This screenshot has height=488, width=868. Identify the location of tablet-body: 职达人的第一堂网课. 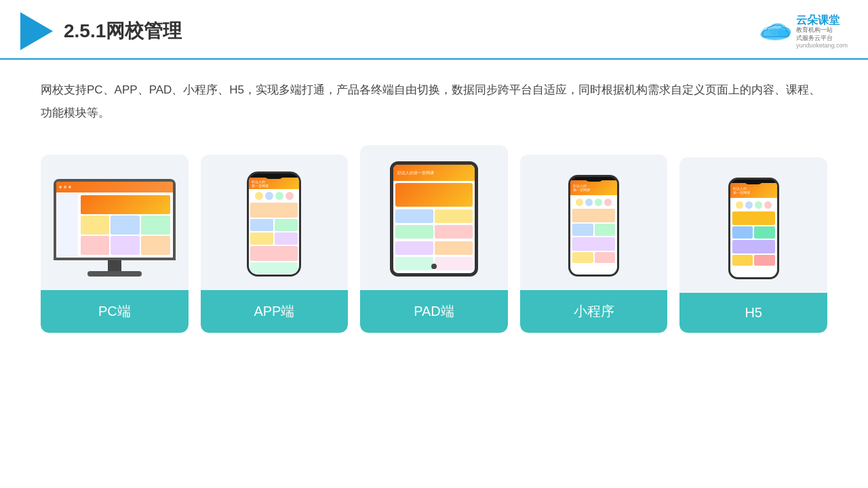
(434, 219).